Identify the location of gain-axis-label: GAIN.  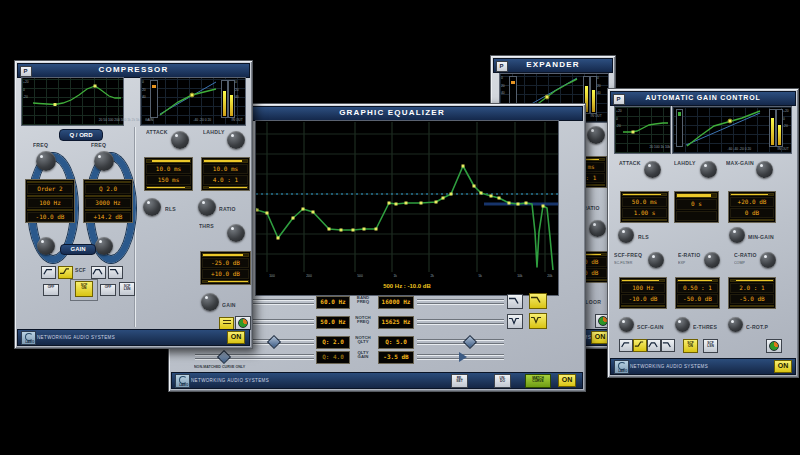
(149, 120).